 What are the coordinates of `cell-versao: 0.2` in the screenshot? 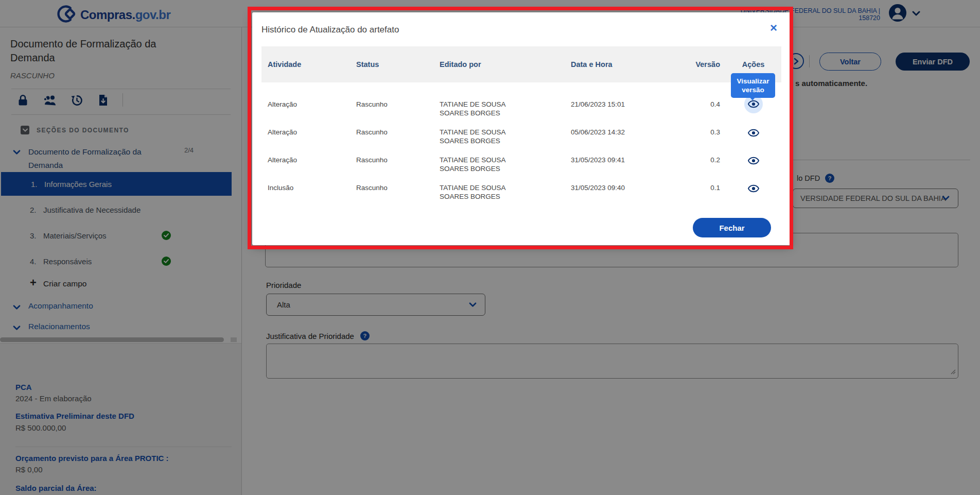 It's located at (710, 162).